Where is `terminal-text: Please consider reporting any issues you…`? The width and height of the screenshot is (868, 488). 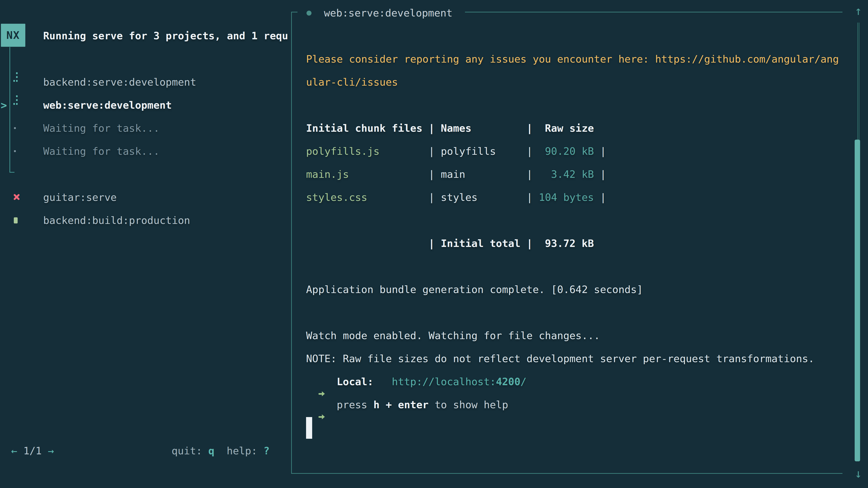 terminal-text: Please consider reporting any issues you… is located at coordinates (572, 59).